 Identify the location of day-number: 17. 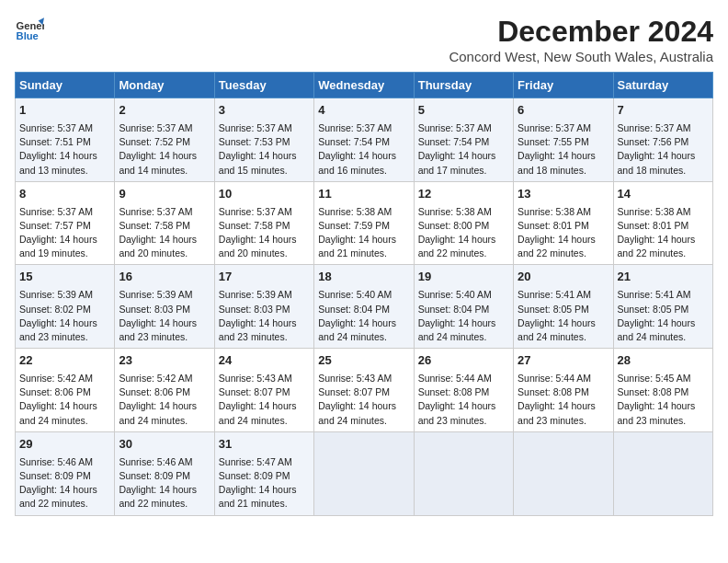
(265, 278).